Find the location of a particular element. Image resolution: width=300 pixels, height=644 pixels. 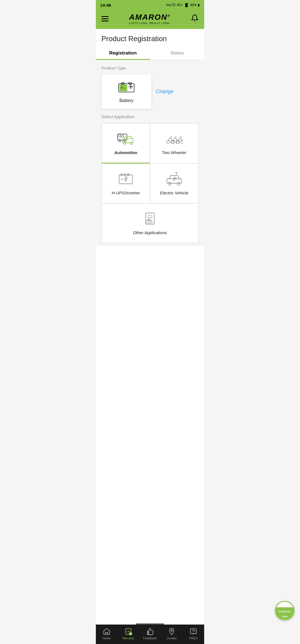

warranty-label: Warranty is located at coordinates (128, 638).